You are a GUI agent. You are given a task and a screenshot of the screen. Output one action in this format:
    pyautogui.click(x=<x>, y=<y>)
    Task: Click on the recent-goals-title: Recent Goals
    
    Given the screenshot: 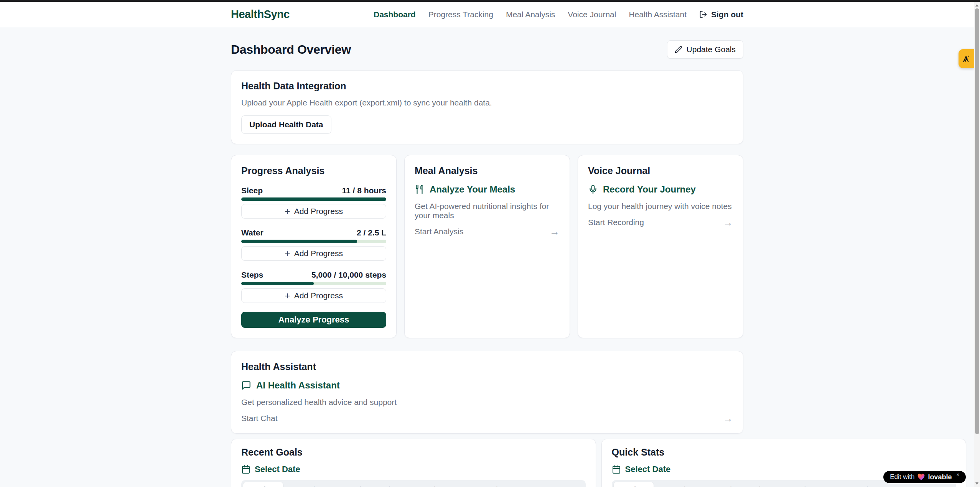 What is the action you would take?
    pyautogui.click(x=413, y=452)
    